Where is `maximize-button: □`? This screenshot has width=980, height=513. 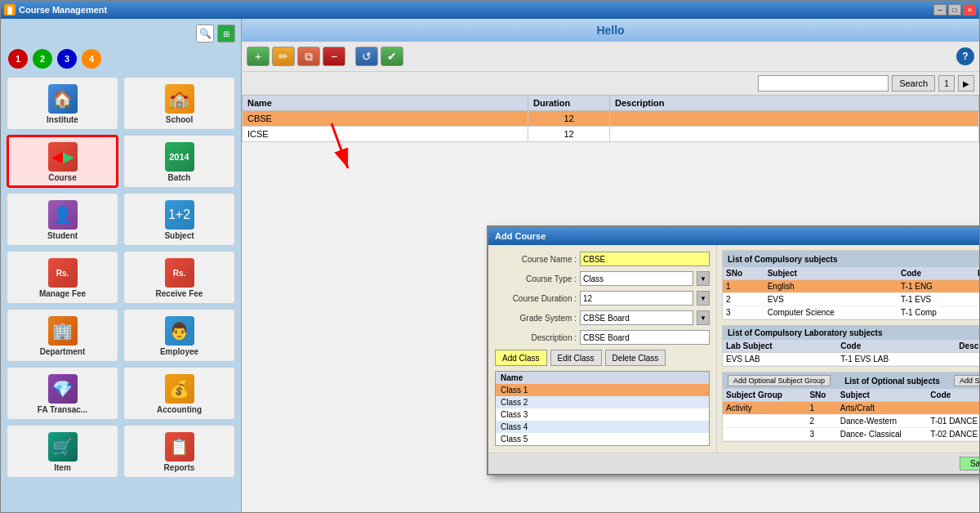
maximize-button: □ is located at coordinates (955, 10).